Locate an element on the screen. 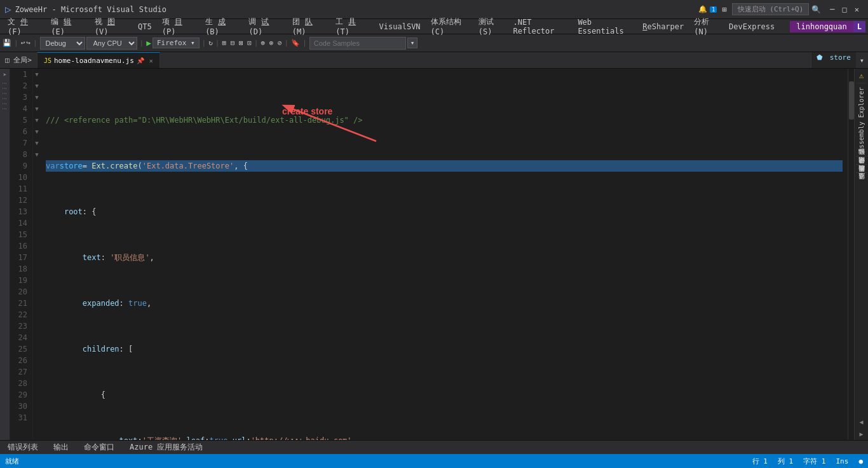  chart-builder: 图表构造器 is located at coordinates (862, 177).